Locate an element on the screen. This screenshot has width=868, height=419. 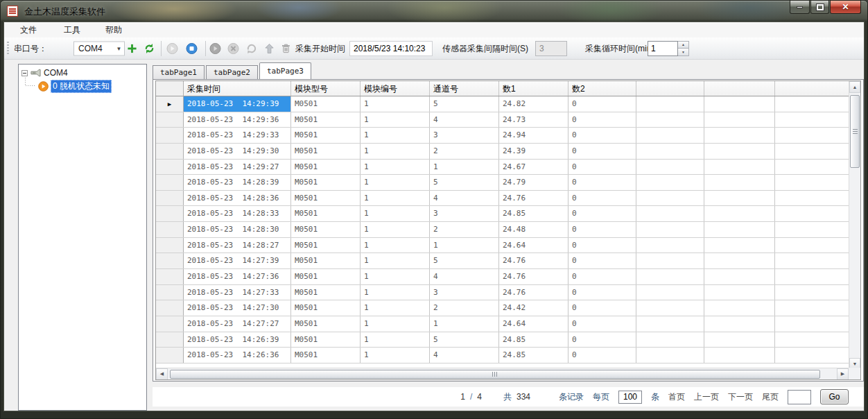
spin-down-button: ▼ is located at coordinates (684, 51).